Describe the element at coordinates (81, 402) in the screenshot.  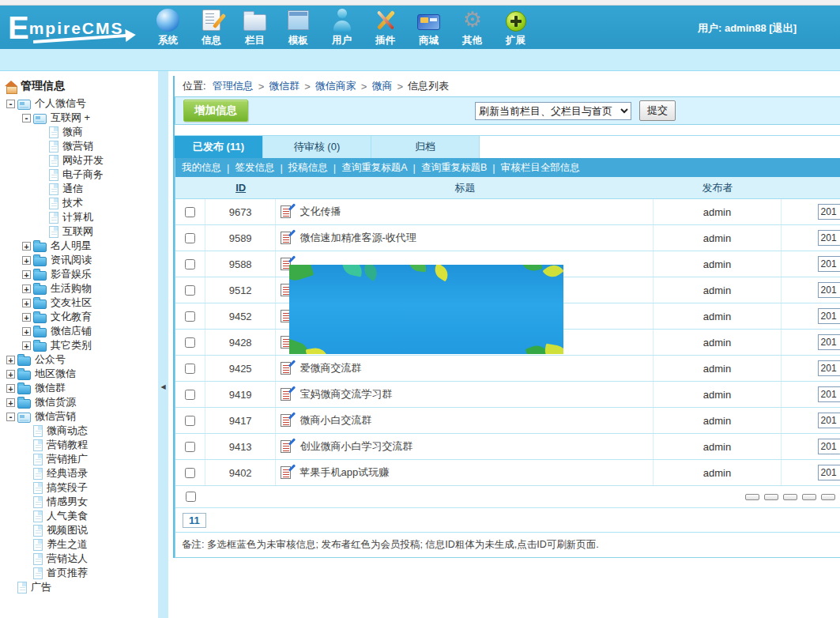
I see `tree-item: 微信货源` at that location.